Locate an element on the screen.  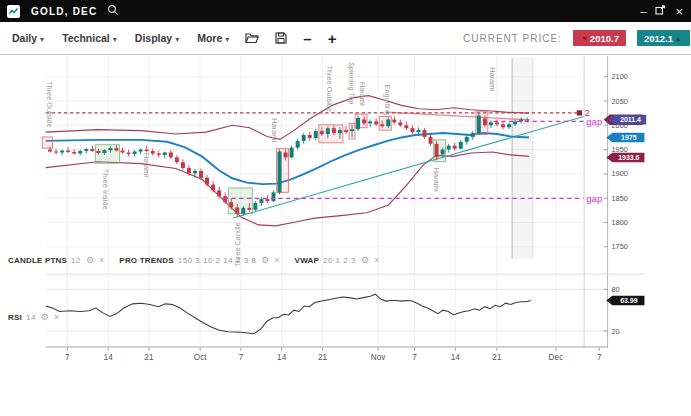
x-axis-label: Oct is located at coordinates (201, 358).